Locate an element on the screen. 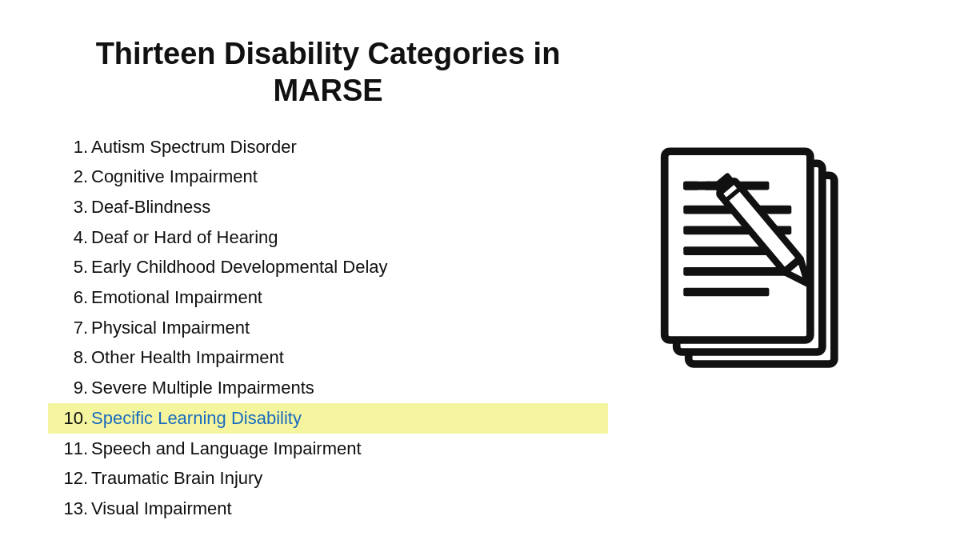 The image size is (960, 560). list-item: 11.Speech and Language Impairment is located at coordinates (328, 449).